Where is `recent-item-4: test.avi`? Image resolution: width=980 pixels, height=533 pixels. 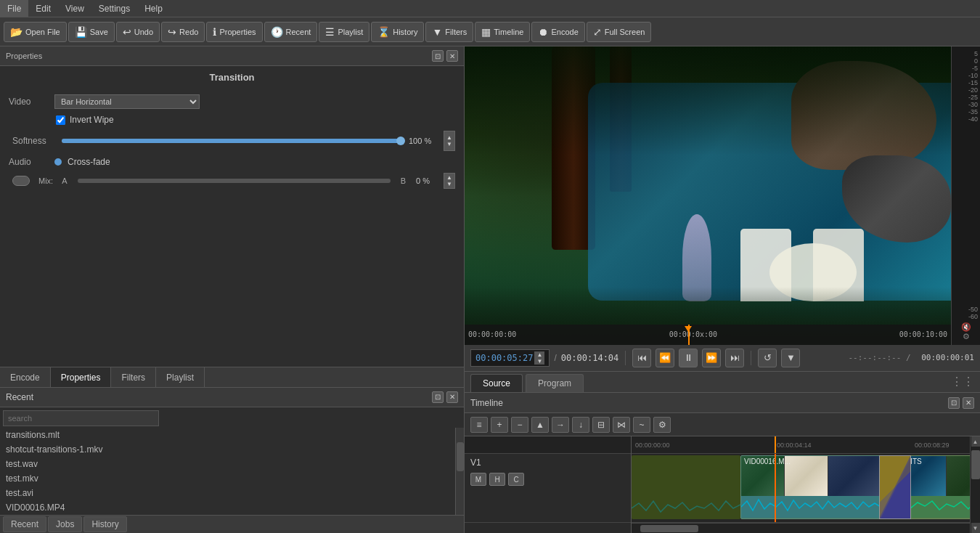 recent-item-4: test.avi is located at coordinates (228, 493).